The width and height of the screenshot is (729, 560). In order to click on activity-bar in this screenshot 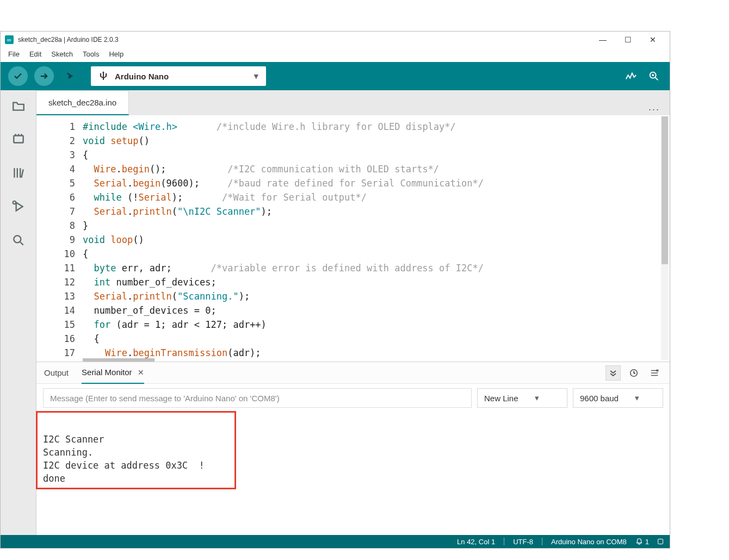, I will do `click(18, 313)`.